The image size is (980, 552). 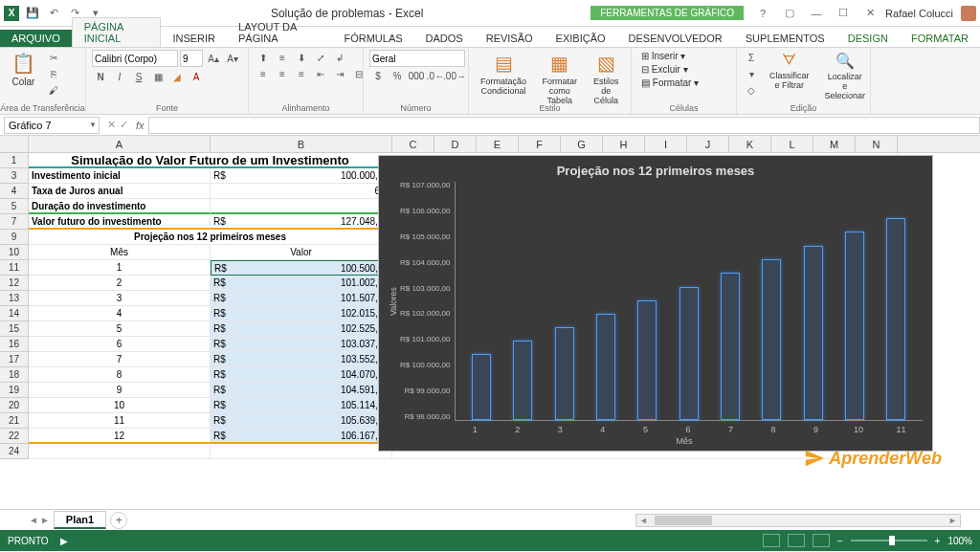 What do you see at coordinates (14, 436) in the screenshot?
I see `row-header-22: 22` at bounding box center [14, 436].